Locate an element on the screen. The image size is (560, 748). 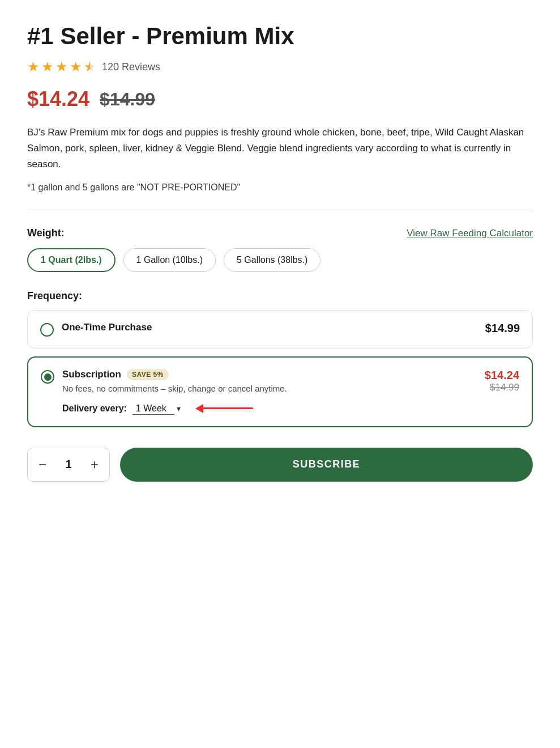
one-time-price: $14.99 is located at coordinates (494, 329).